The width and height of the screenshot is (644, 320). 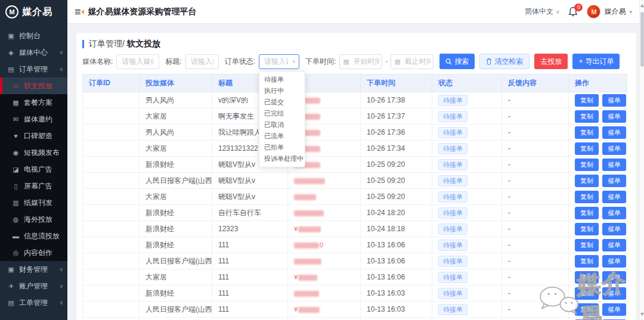 What do you see at coordinates (282, 102) in the screenshot?
I see `dropdown-option: 已提交` at bounding box center [282, 102].